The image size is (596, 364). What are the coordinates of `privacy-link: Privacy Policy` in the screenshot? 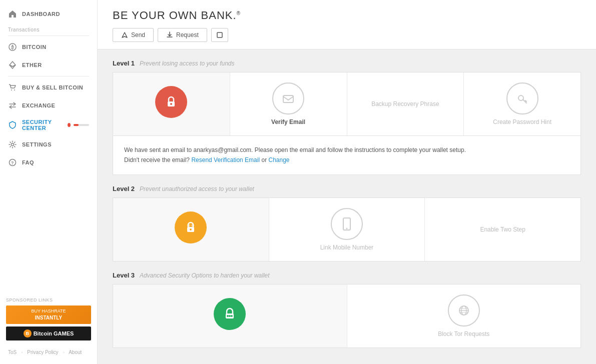 It's located at (43, 352).